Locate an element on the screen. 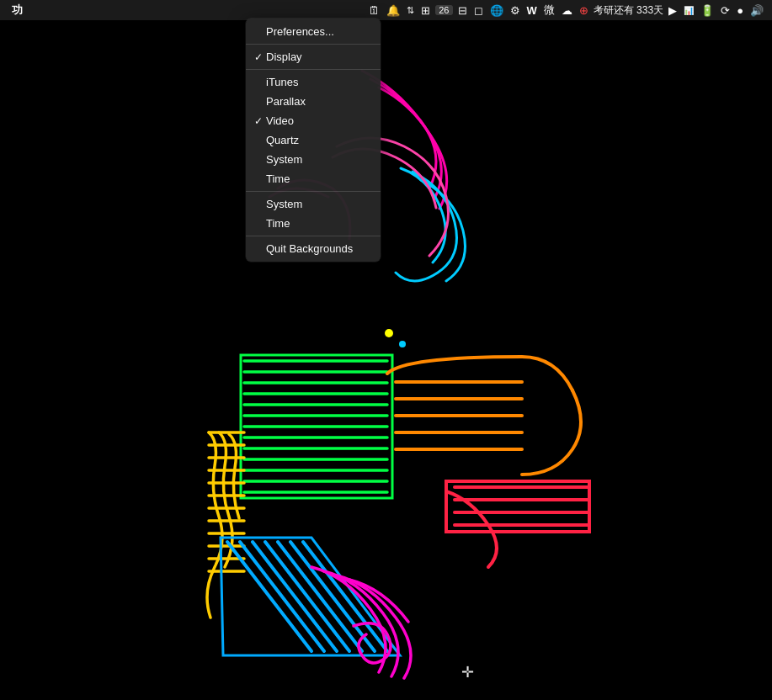 Image resolution: width=772 pixels, height=700 pixels. menu-item-system1: System is located at coordinates (313, 160).